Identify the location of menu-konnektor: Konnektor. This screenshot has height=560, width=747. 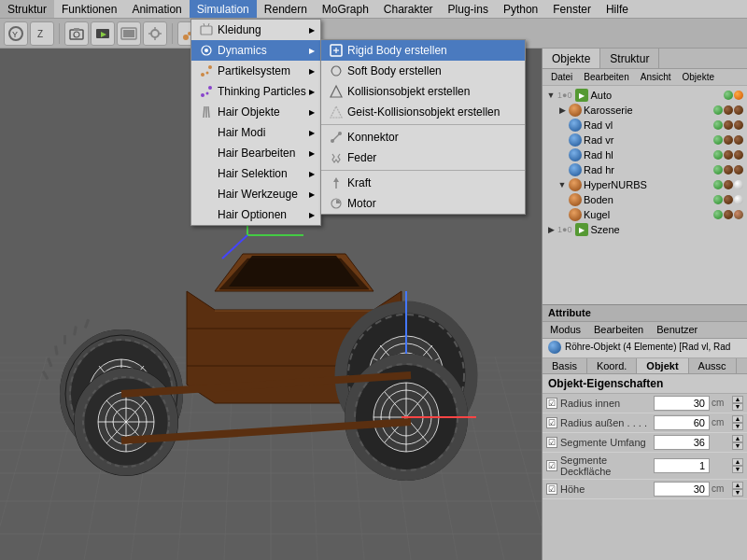
(423, 137).